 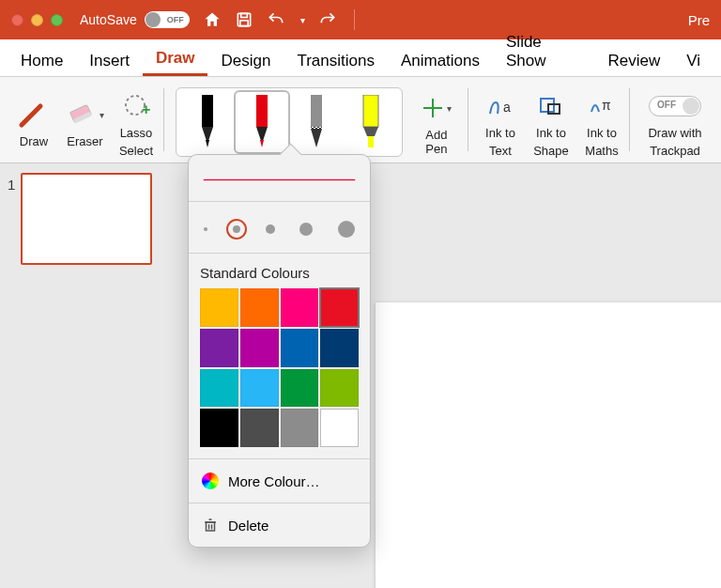 What do you see at coordinates (176, 20) in the screenshot?
I see `autosave-switch-state: OFF` at bounding box center [176, 20].